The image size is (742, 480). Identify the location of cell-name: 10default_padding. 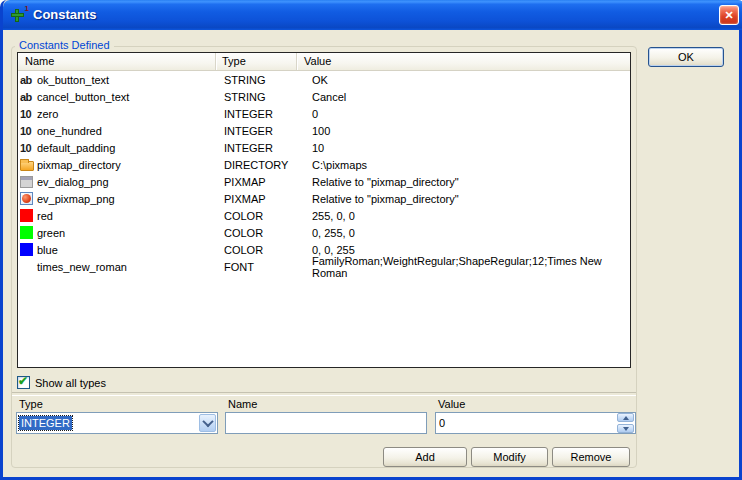
(118, 148).